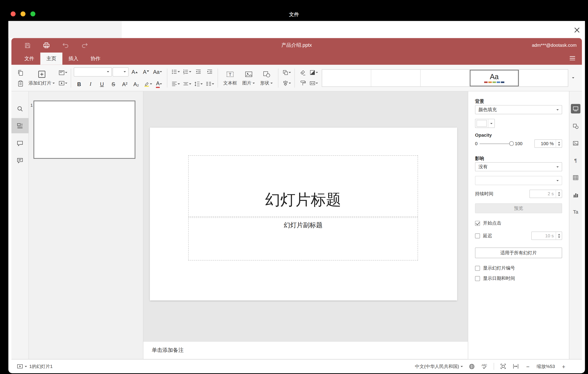 The width and height of the screenshot is (588, 374). Describe the element at coordinates (547, 236) in the screenshot. I see `delay-spinner: 10 s` at that location.